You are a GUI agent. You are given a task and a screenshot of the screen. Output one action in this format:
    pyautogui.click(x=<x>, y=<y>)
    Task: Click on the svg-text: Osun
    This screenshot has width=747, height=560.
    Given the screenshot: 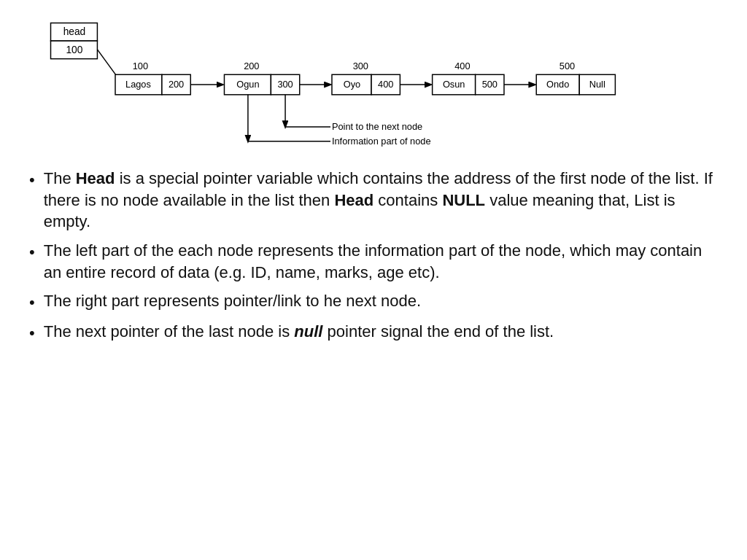 What is the action you would take?
    pyautogui.click(x=454, y=85)
    